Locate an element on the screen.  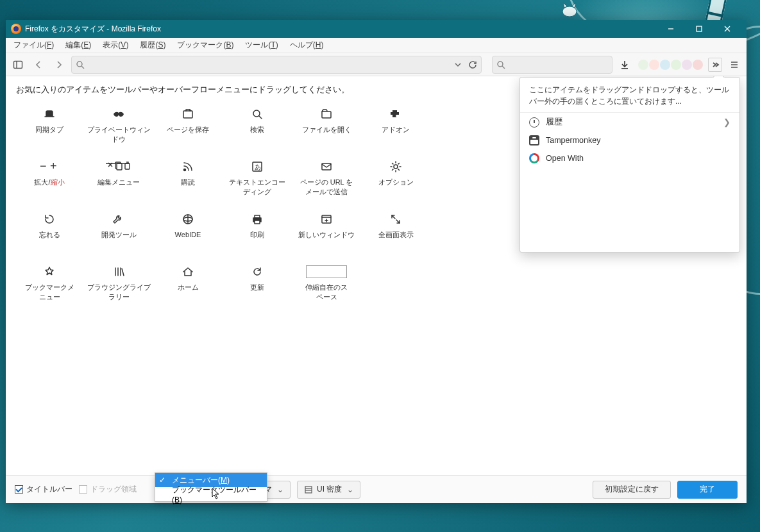
titlebar-checkbox: タイトルバー is located at coordinates (44, 490).